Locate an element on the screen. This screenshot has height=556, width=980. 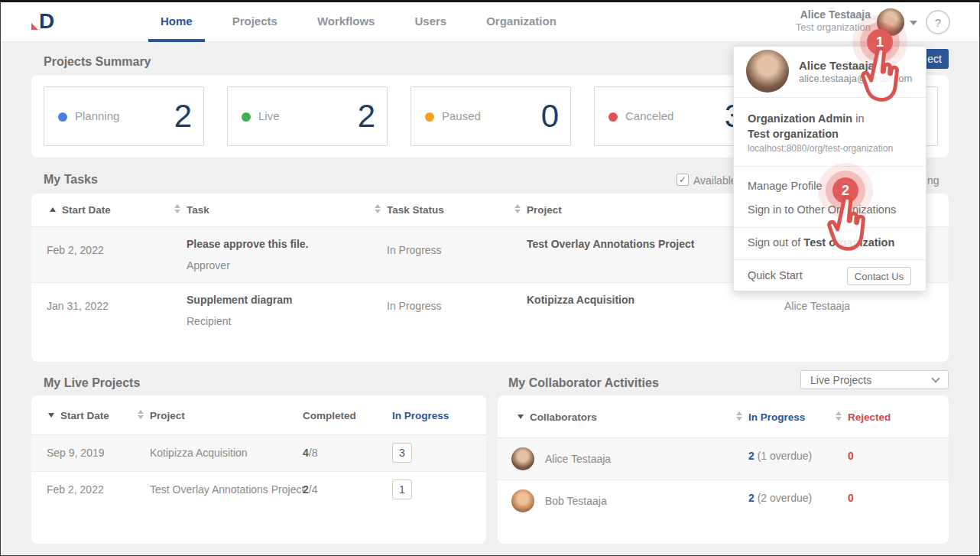
contact-us-button: Contact Us is located at coordinates (879, 276).